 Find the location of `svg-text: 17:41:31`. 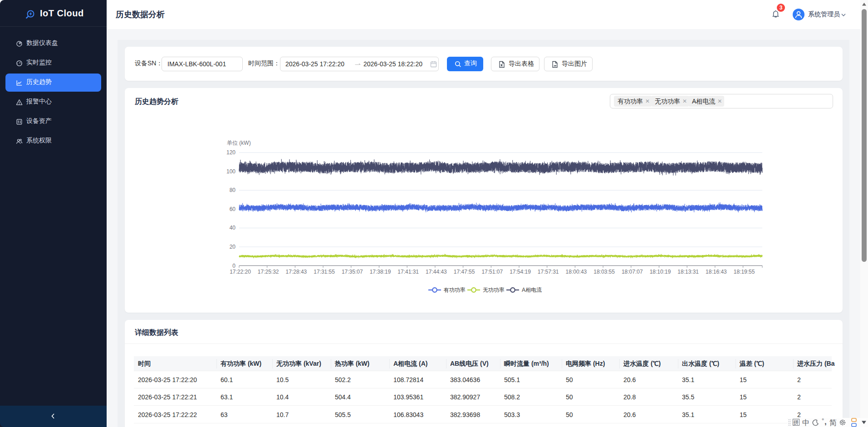

svg-text: 17:41:31 is located at coordinates (408, 272).